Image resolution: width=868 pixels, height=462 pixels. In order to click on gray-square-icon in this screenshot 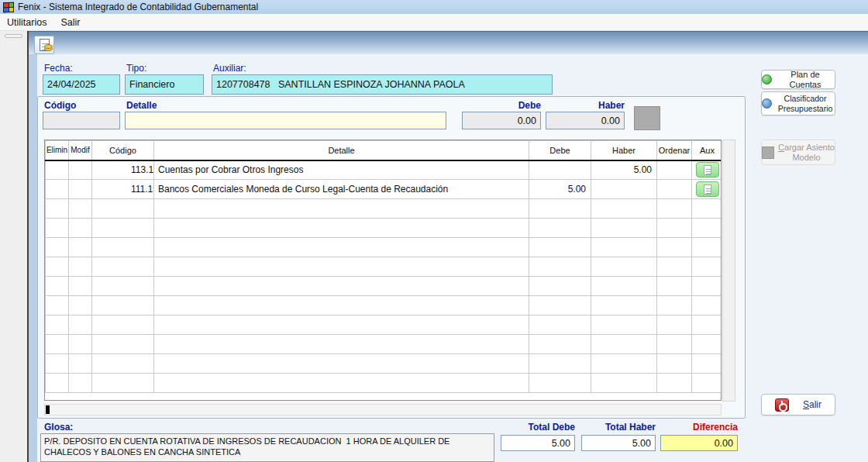, I will do `click(768, 153)`.